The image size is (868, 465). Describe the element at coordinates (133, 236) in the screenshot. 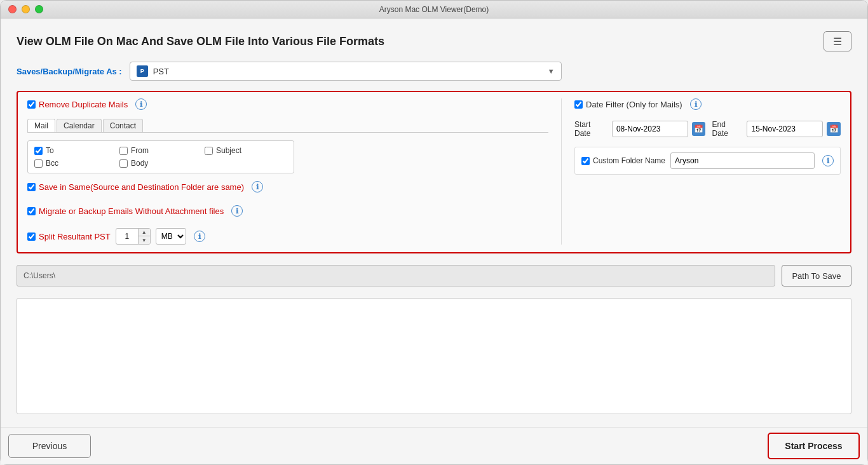

I see `split-value-spinner: 1 ▲ ▼` at that location.